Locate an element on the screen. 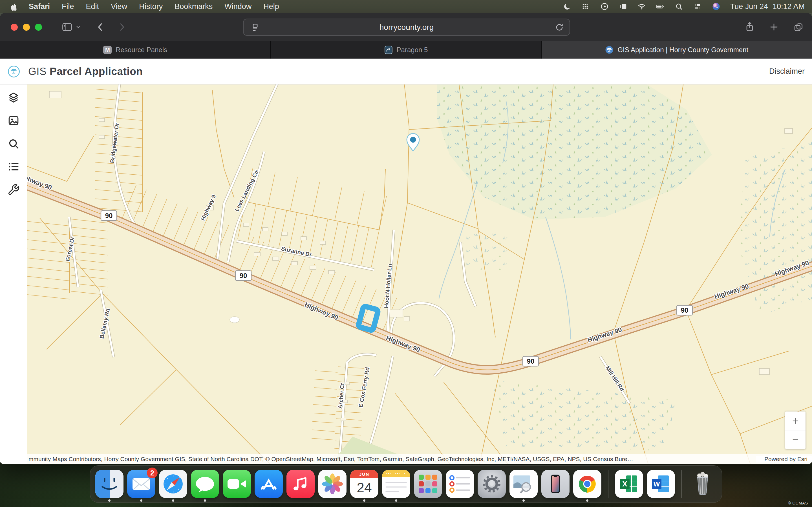 This screenshot has height=507, width=812. menu-item-history: History is located at coordinates (151, 7).